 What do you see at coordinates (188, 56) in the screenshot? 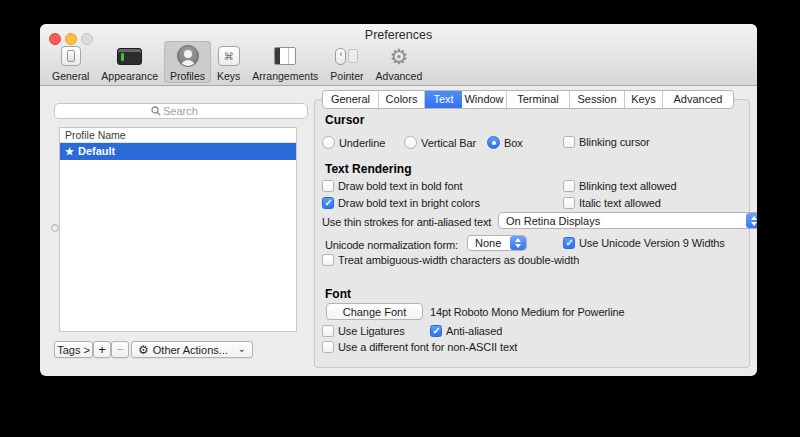
I see `profiles-icon` at bounding box center [188, 56].